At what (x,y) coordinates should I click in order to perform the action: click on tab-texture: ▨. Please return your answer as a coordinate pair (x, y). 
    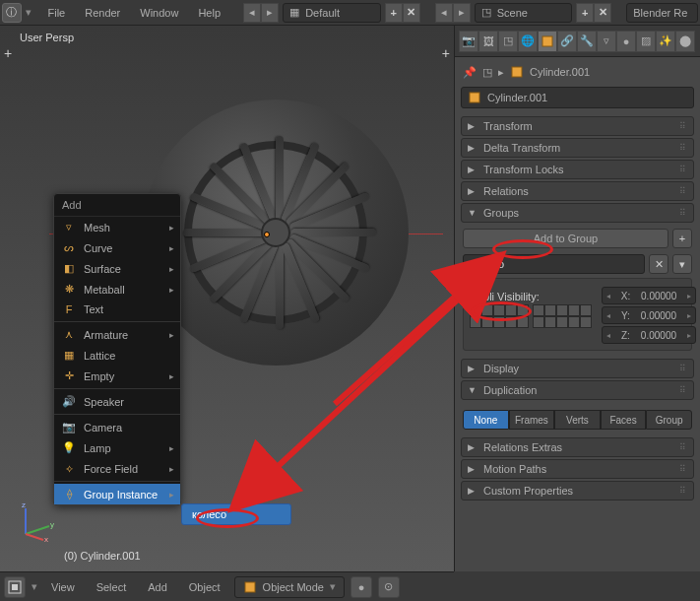
    Looking at the image, I should click on (646, 41).